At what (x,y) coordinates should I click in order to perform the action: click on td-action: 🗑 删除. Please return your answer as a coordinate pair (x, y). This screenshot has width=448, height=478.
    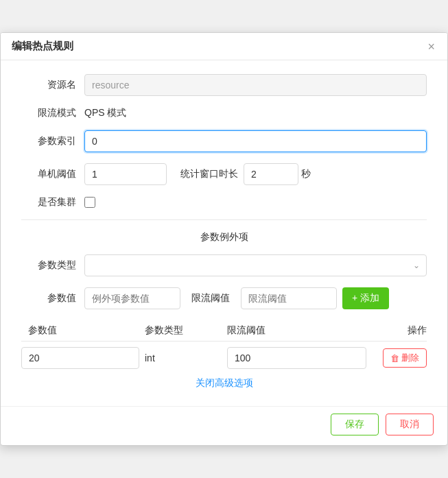
    Looking at the image, I should click on (399, 358).